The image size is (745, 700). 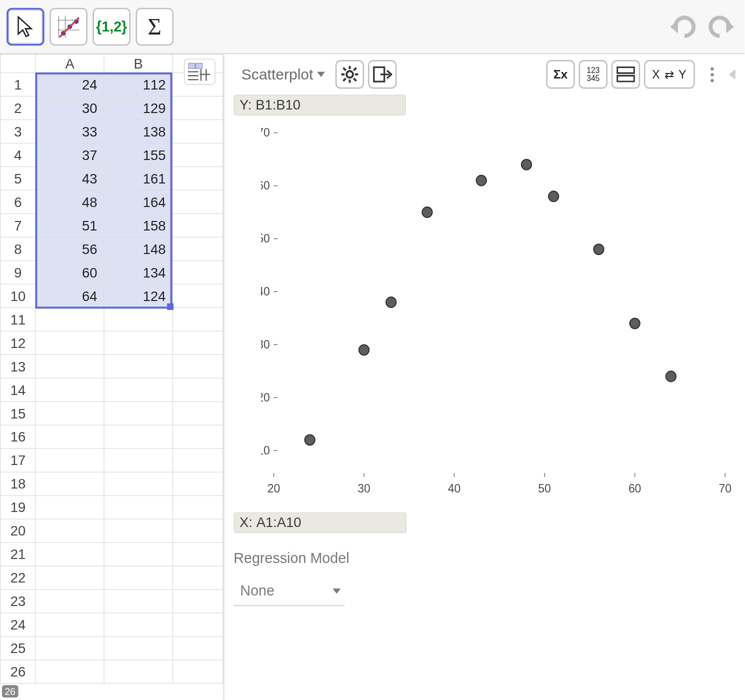 I want to click on cell: 30, so click(x=70, y=108).